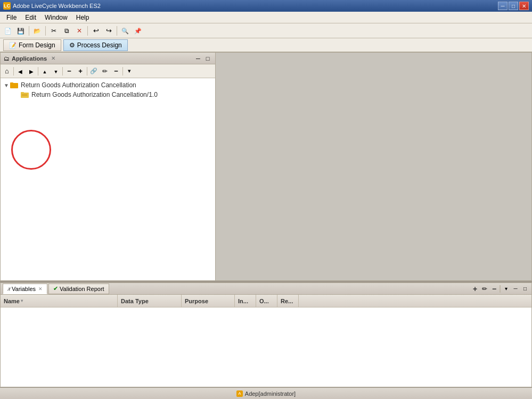 The height and width of the screenshot is (399, 532). Describe the element at coordinates (266, 393) in the screenshot. I see `status-bar: A Adep[administrator]` at that location.